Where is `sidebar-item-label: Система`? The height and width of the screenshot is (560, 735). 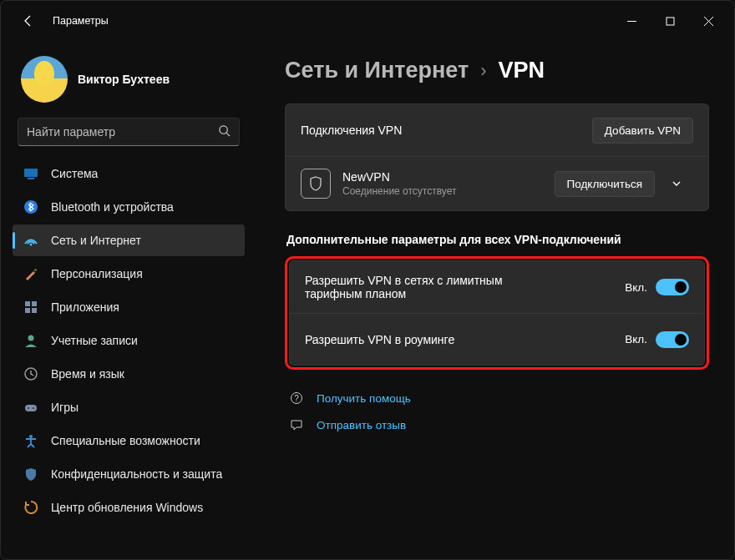
sidebar-item-label: Система is located at coordinates (74, 174).